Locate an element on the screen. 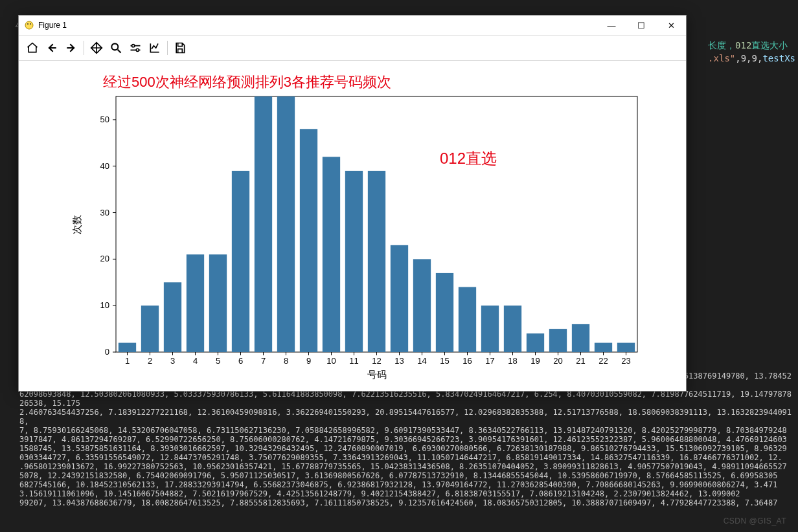  svg-text: 23 is located at coordinates (626, 361).